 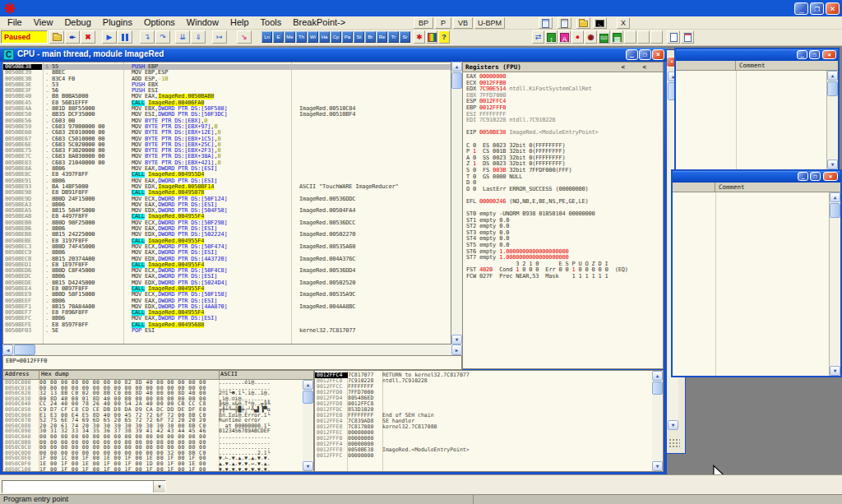 What do you see at coordinates (227, 289) in the screenshot?
I see `disasm-row: 0050BEE4.E8 0B97F8FFCALL ImageRed.004955…` at bounding box center [227, 289].